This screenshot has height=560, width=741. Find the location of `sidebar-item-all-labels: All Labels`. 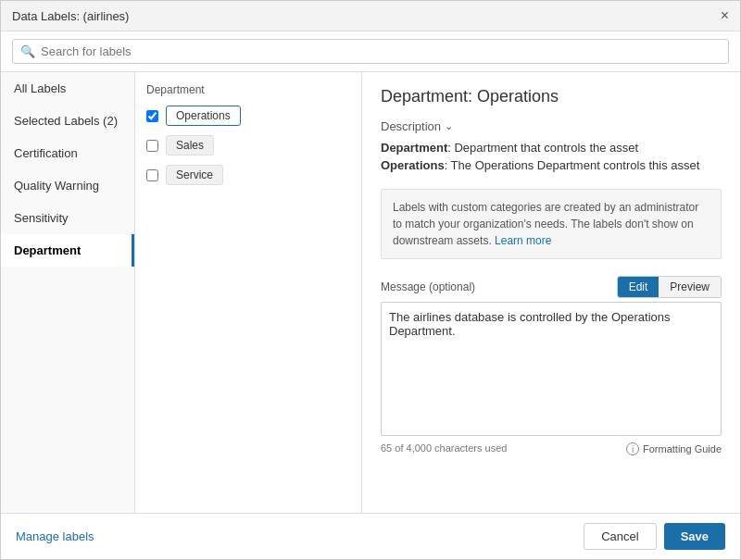

sidebar-item-all-labels: All Labels is located at coordinates (68, 89).